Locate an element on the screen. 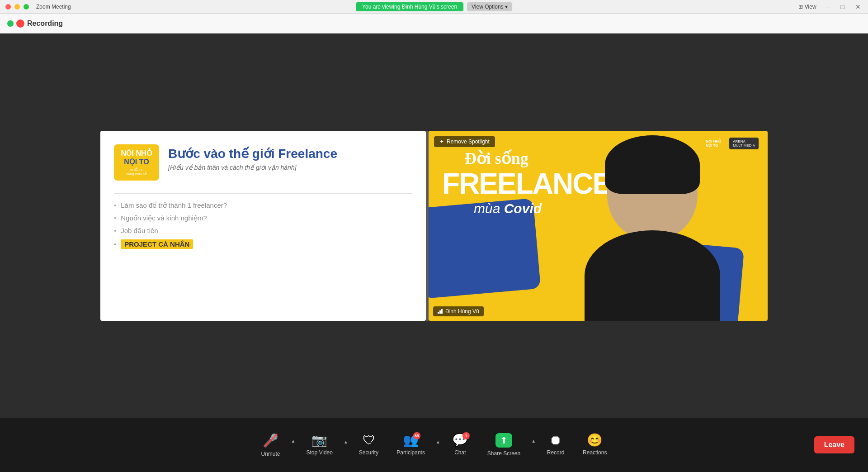 This screenshot has height=472, width=868. participants-caret: ▲ is located at coordinates (438, 442).